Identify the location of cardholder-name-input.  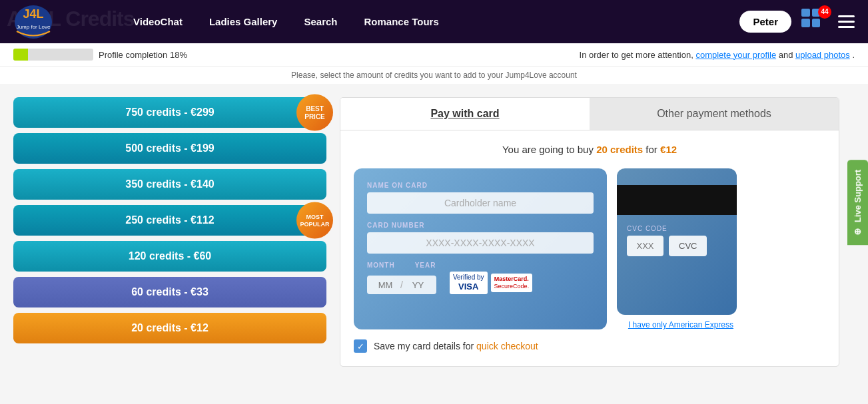
(480, 203).